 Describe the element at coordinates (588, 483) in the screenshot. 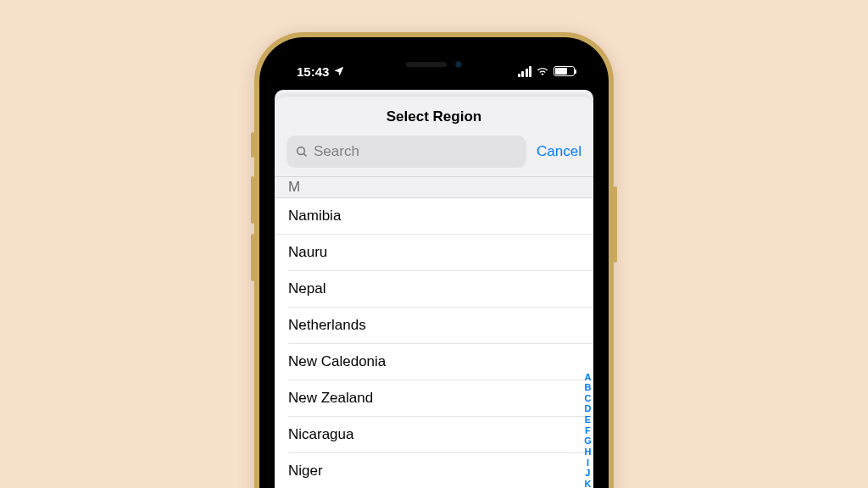

I see `index-letter: K` at that location.